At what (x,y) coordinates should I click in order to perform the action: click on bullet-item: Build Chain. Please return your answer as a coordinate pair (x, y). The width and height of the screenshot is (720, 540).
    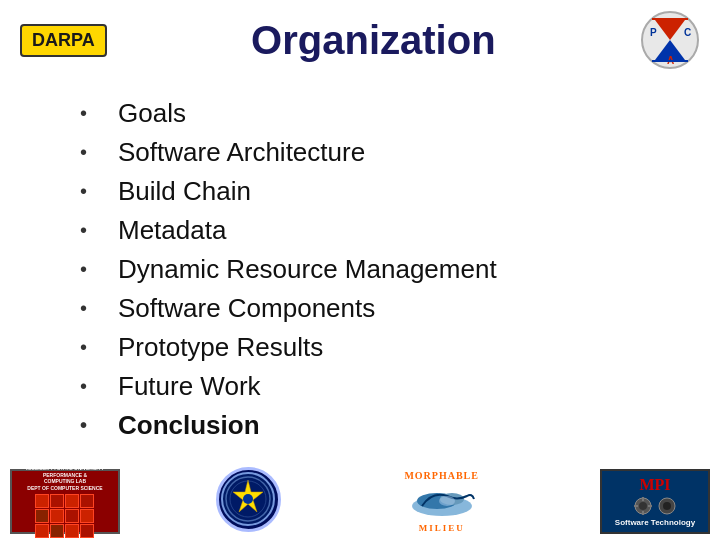
    Looking at the image, I should click on (370, 192).